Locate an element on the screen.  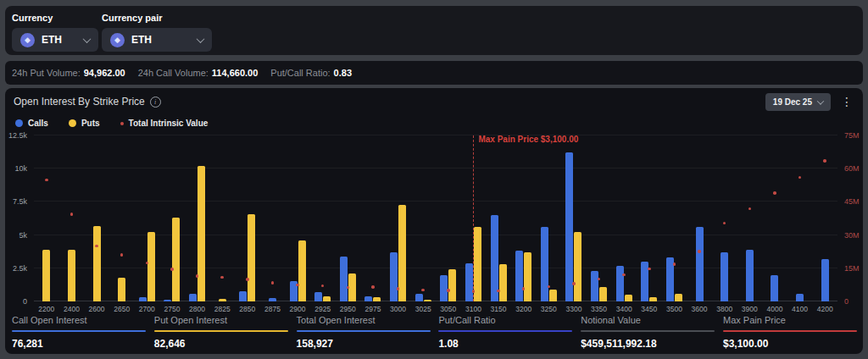
strike-label: 4200 is located at coordinates (826, 309).